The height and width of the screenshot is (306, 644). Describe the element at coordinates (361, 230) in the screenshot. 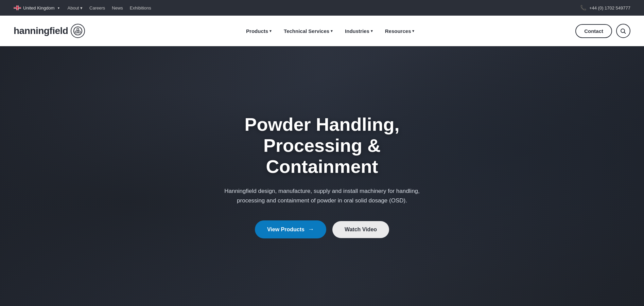

I see `watch-video-button: Watch Video` at that location.